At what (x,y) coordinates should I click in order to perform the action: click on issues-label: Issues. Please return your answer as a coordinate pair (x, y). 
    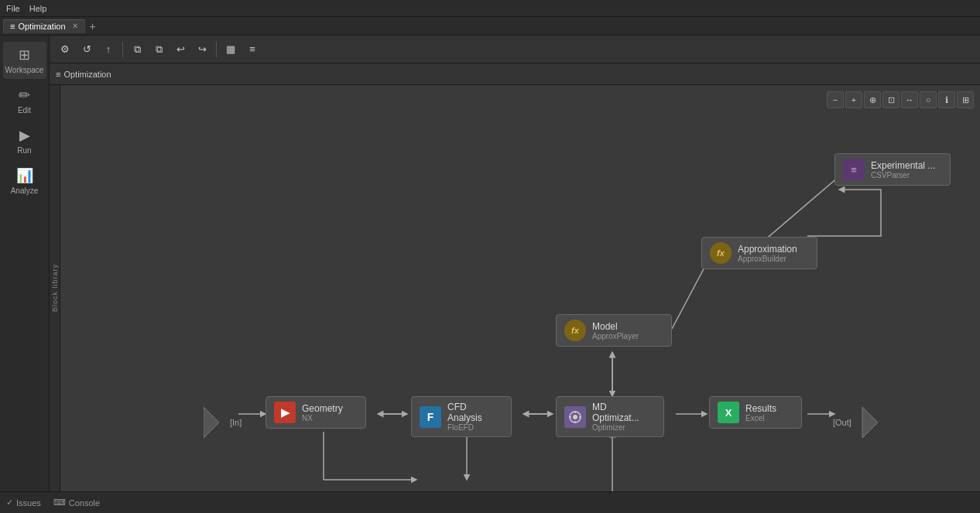
    Looking at the image, I should click on (29, 503).